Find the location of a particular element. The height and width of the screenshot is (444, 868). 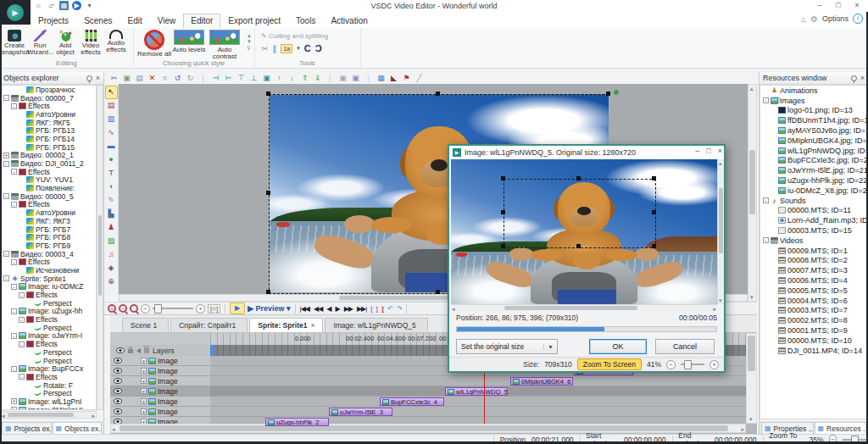

chart-tool: ▙ is located at coordinates (112, 214).